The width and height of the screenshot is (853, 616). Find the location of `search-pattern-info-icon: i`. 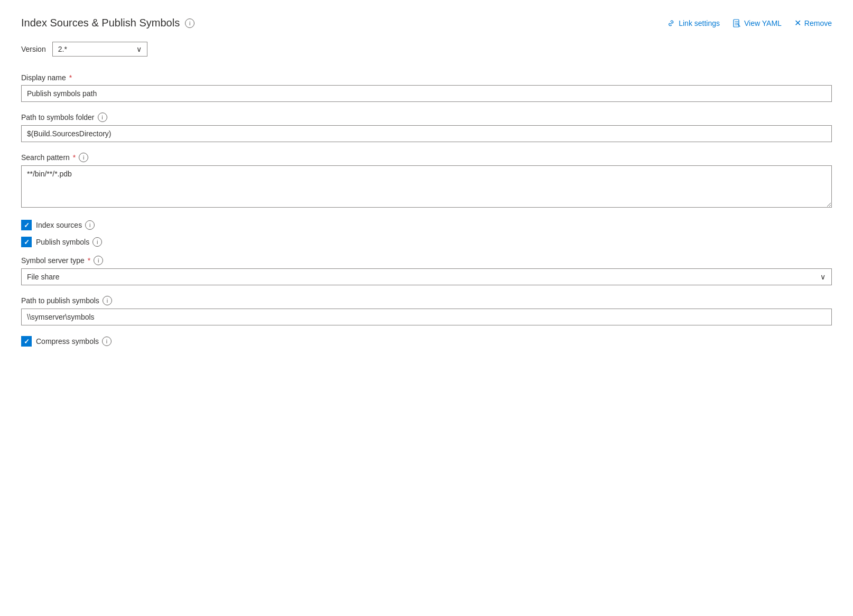

search-pattern-info-icon: i is located at coordinates (84, 157).